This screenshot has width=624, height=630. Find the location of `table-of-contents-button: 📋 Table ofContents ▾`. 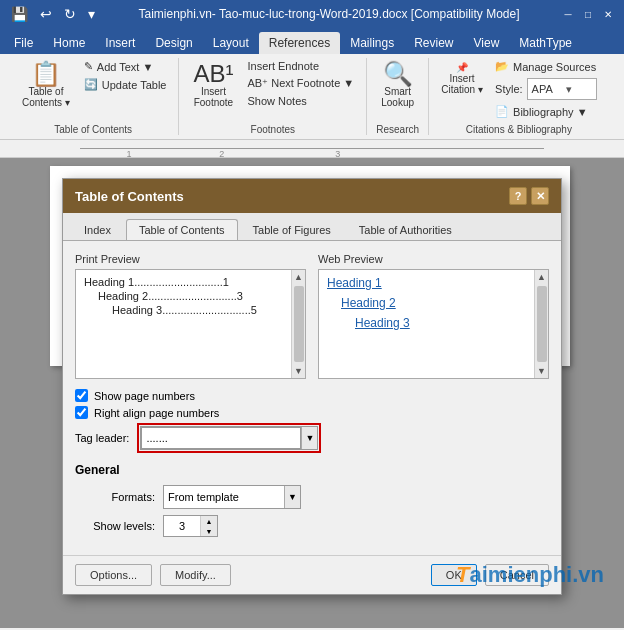

table-of-contents-button: 📋 Table ofContents ▾ is located at coordinates (46, 85).